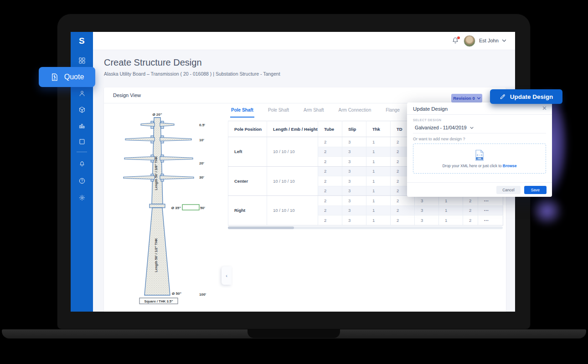 Image resolution: width=588 pixels, height=364 pixels. Describe the element at coordinates (489, 41) in the screenshot. I see `user-name: Est John` at that location.